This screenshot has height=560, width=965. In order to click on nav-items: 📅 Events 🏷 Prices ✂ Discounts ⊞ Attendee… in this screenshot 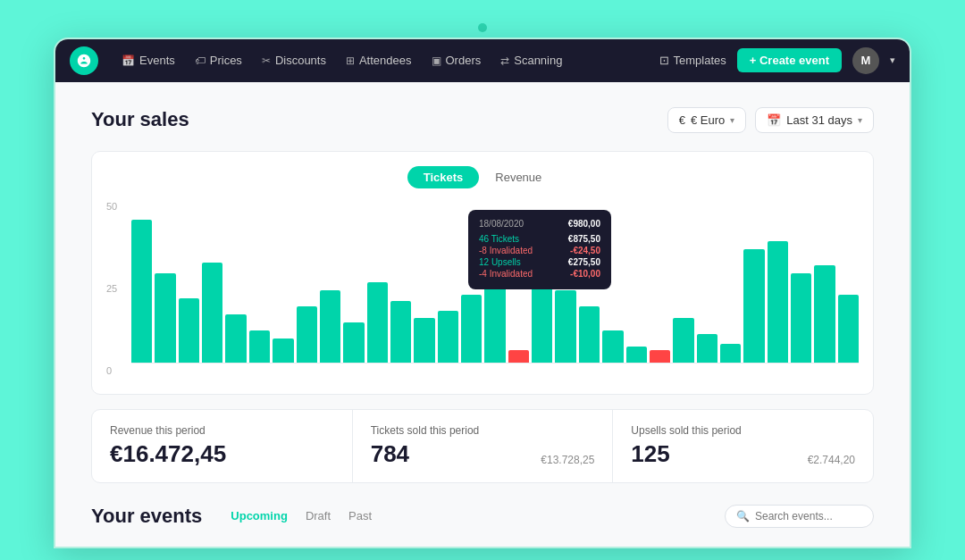, I will do `click(384, 61)`.